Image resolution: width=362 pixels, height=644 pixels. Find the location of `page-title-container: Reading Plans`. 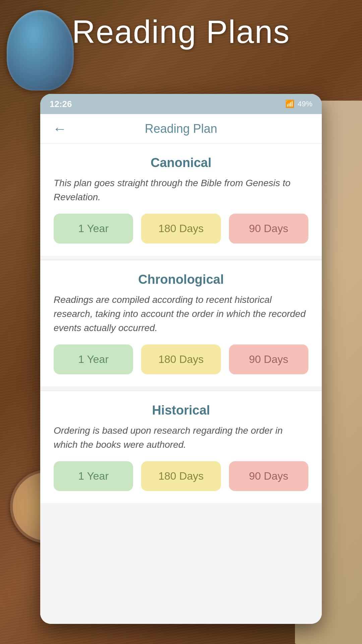

page-title-container: Reading Plans is located at coordinates (181, 32).